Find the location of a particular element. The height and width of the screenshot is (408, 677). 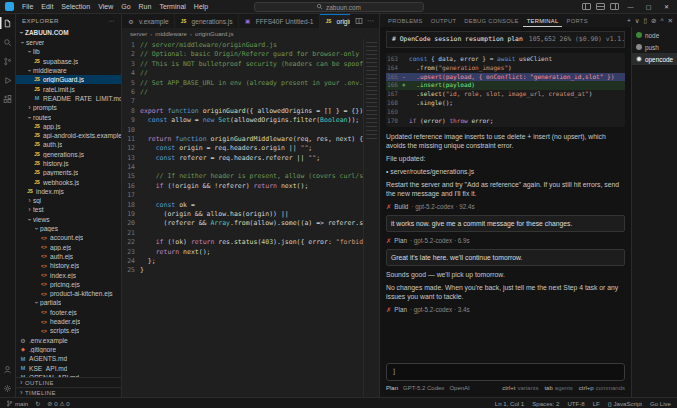

tree-file: <>account.ejs is located at coordinates (68, 238).